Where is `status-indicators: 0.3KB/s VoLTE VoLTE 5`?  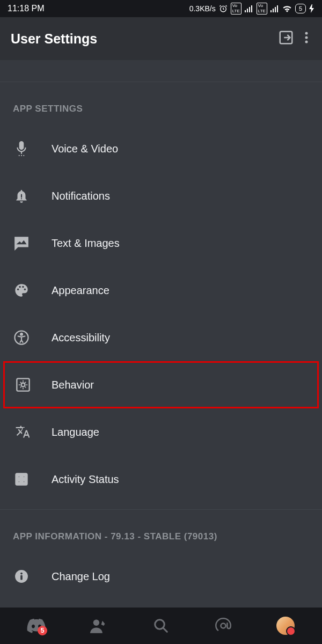 status-indicators: 0.3KB/s VoLTE VoLTE 5 is located at coordinates (252, 9).